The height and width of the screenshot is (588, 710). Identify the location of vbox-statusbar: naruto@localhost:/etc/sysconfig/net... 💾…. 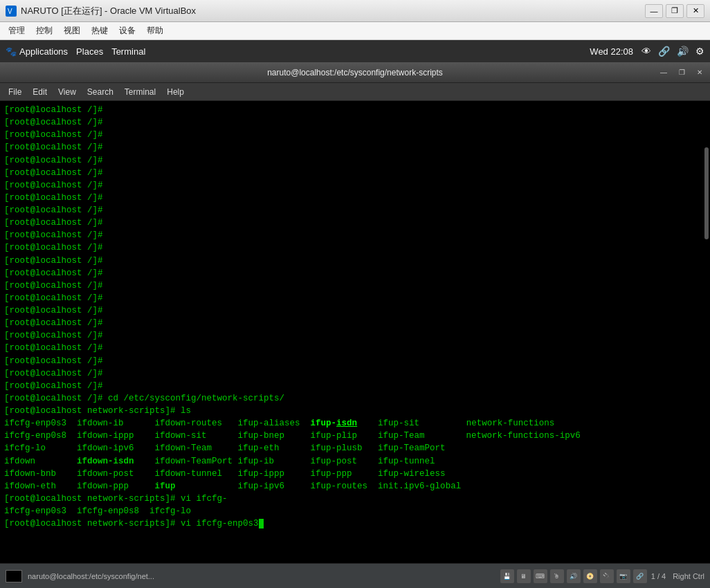
(355, 576).